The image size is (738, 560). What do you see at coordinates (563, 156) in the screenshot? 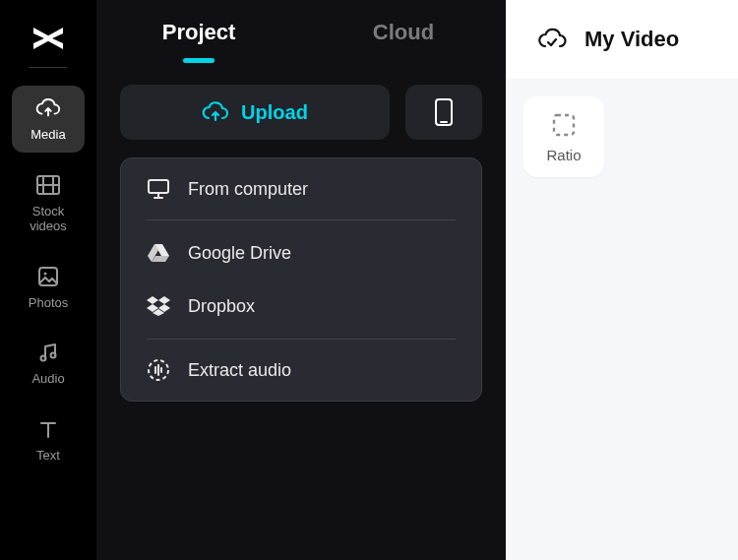
I see `ratio-label: Ratio` at bounding box center [563, 156].